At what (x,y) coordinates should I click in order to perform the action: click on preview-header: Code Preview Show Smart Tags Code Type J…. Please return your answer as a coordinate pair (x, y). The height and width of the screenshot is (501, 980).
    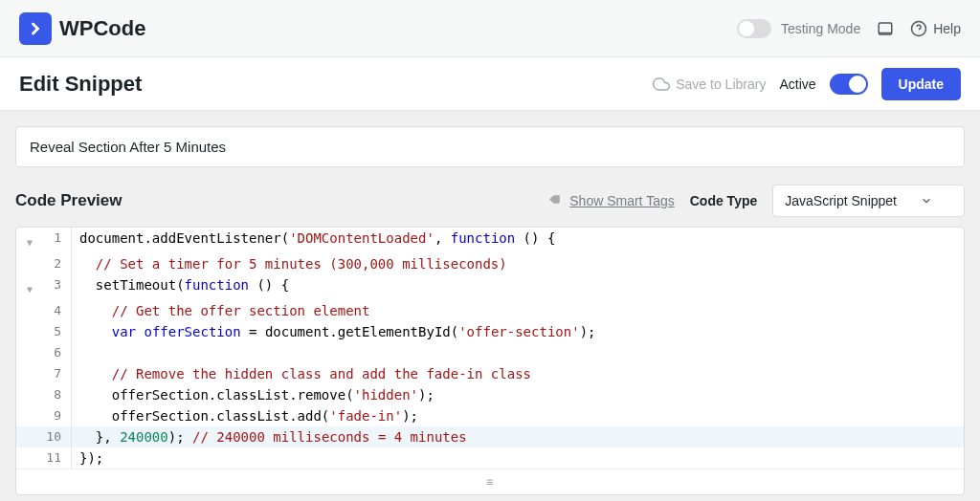
    Looking at the image, I should click on (490, 201).